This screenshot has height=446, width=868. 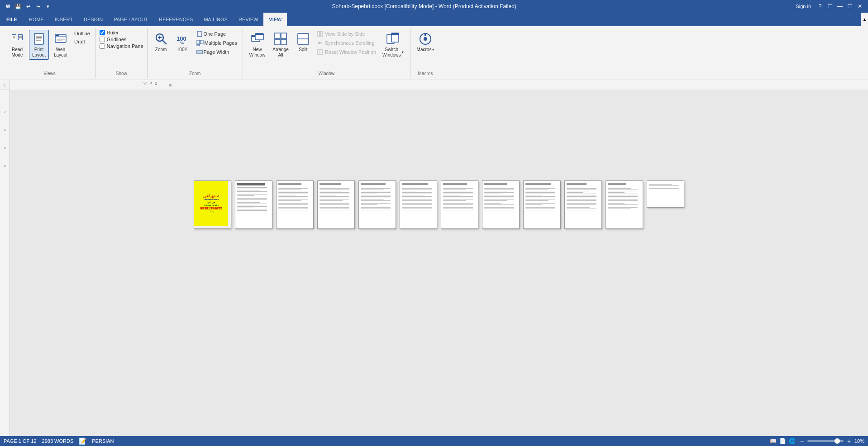 I want to click on page-5-content, so click(x=377, y=196).